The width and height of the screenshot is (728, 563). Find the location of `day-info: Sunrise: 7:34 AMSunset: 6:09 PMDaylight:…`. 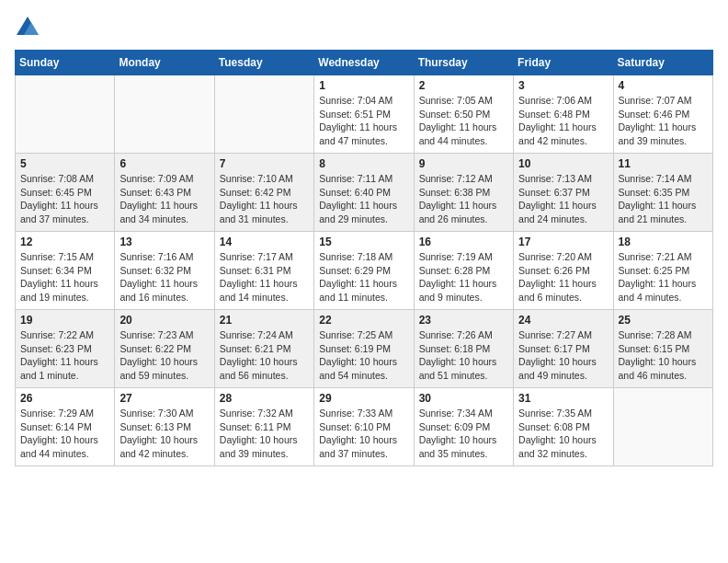

day-info: Sunrise: 7:34 AMSunset: 6:09 PMDaylight:… is located at coordinates (463, 434).